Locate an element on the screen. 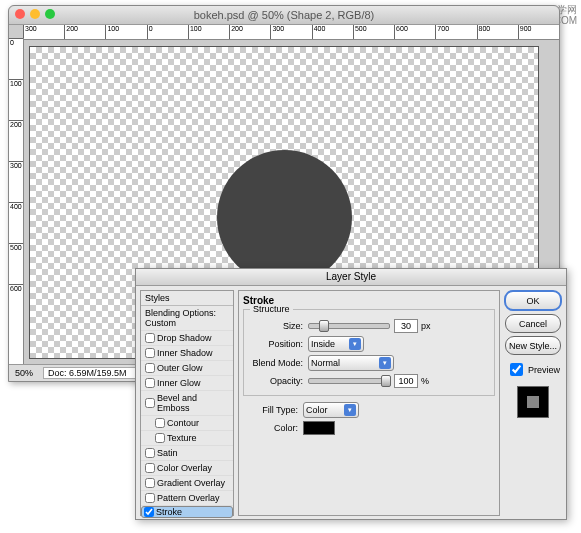 The width and height of the screenshot is (581, 533). fill-type-select: Color▾ is located at coordinates (331, 410).